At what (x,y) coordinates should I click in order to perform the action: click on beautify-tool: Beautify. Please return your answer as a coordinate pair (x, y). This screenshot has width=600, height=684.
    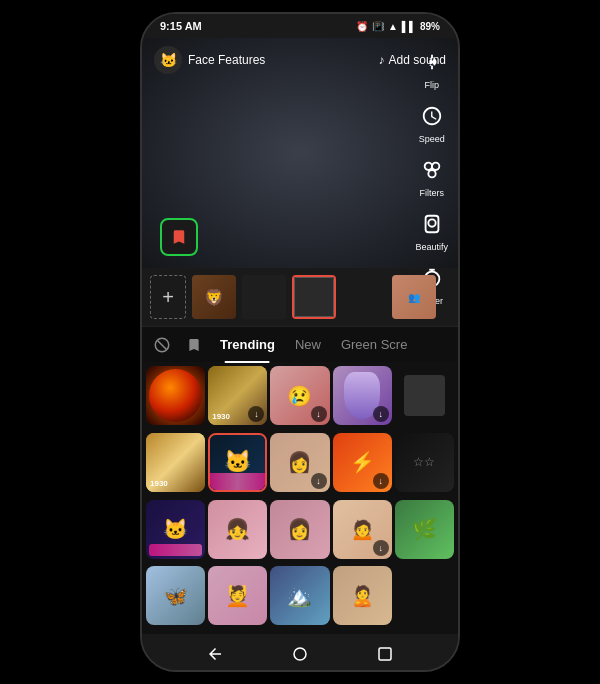
    Looking at the image, I should click on (432, 230).